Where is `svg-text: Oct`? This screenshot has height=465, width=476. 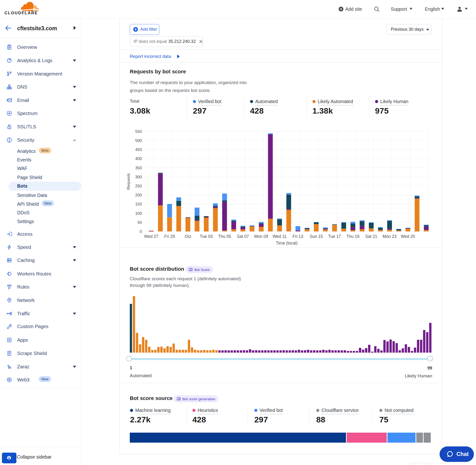 svg-text: Oct is located at coordinates (188, 236).